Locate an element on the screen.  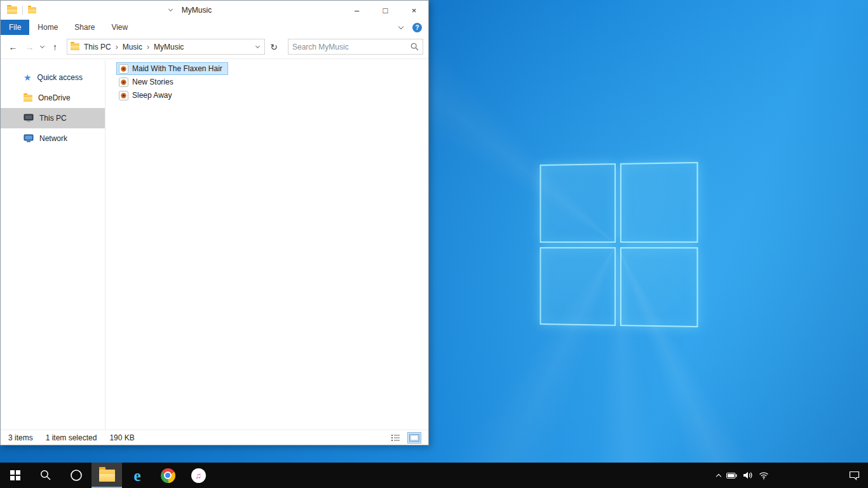
file-name: Maid With The Flaxen Hair is located at coordinates (177, 69).